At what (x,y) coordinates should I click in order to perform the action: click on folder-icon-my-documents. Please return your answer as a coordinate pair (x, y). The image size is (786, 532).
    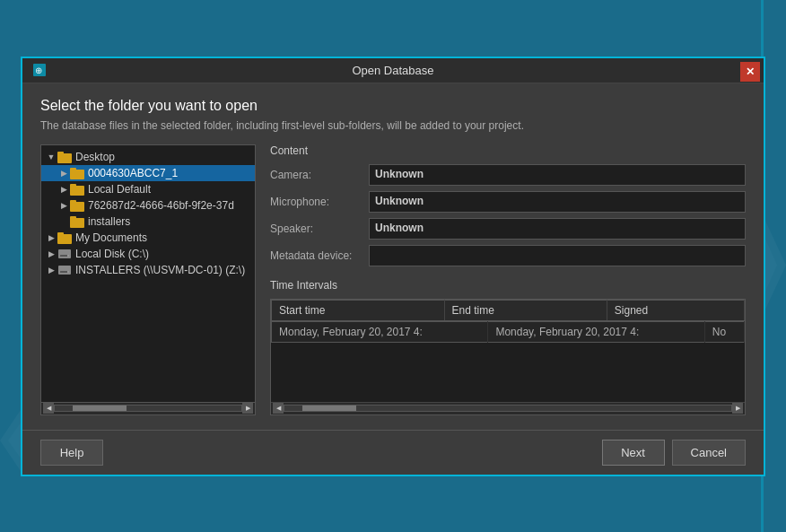
    Looking at the image, I should click on (65, 238).